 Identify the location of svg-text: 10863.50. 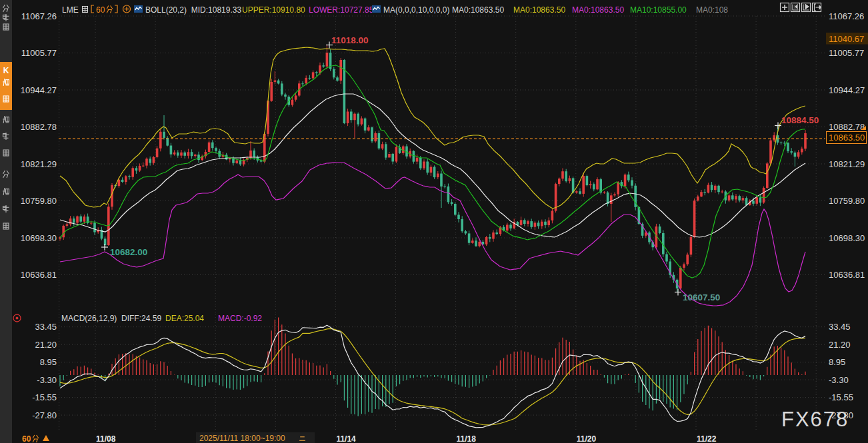
(847, 137).